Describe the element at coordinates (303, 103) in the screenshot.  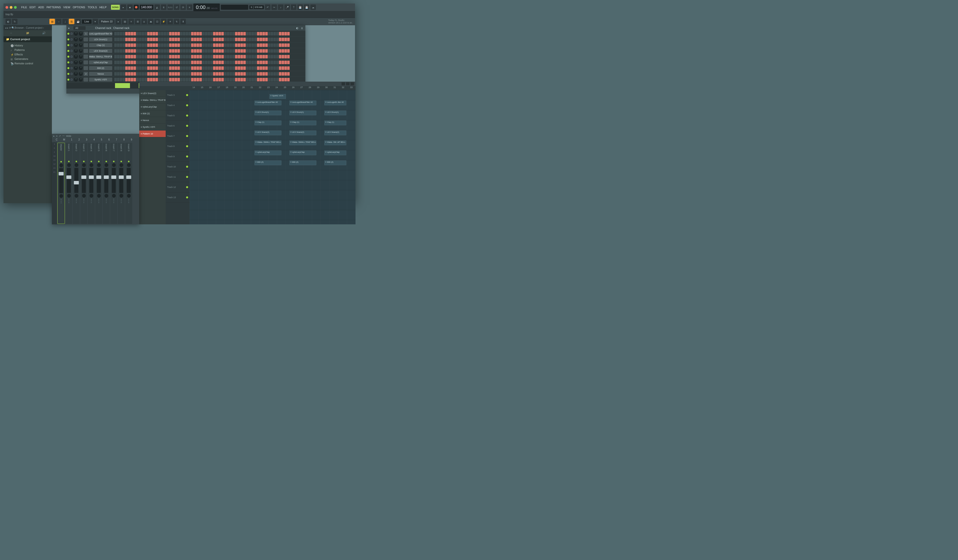
I see `playlist-clip: ≡ LexLugerBrassFilter #2` at that location.